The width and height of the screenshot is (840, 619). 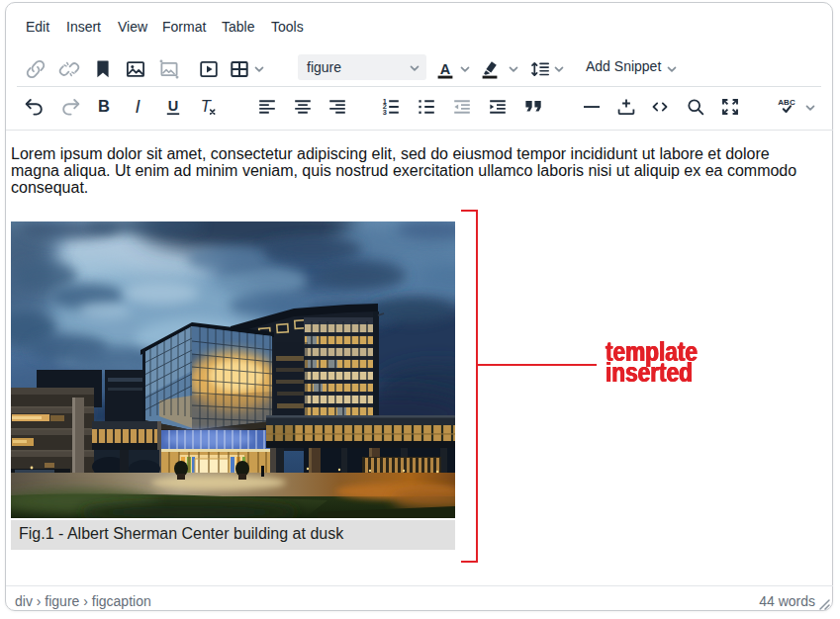 I want to click on svg-text: ABC, so click(x=787, y=103).